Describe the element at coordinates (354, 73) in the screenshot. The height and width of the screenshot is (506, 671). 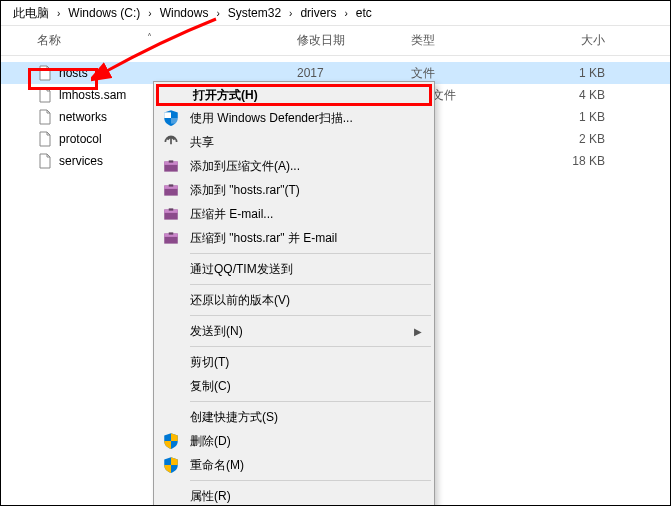
I see `file-date: 2017` at that location.